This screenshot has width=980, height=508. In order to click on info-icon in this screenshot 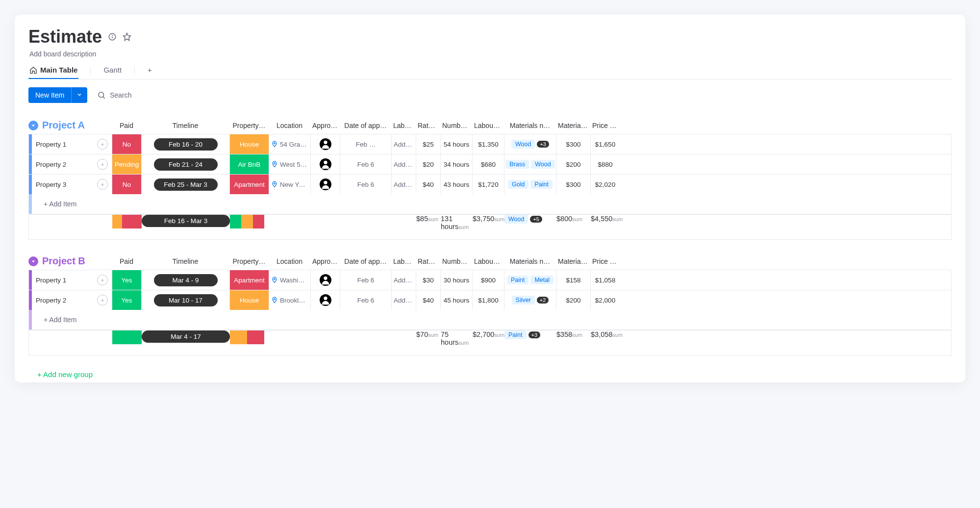, I will do `click(112, 37)`.